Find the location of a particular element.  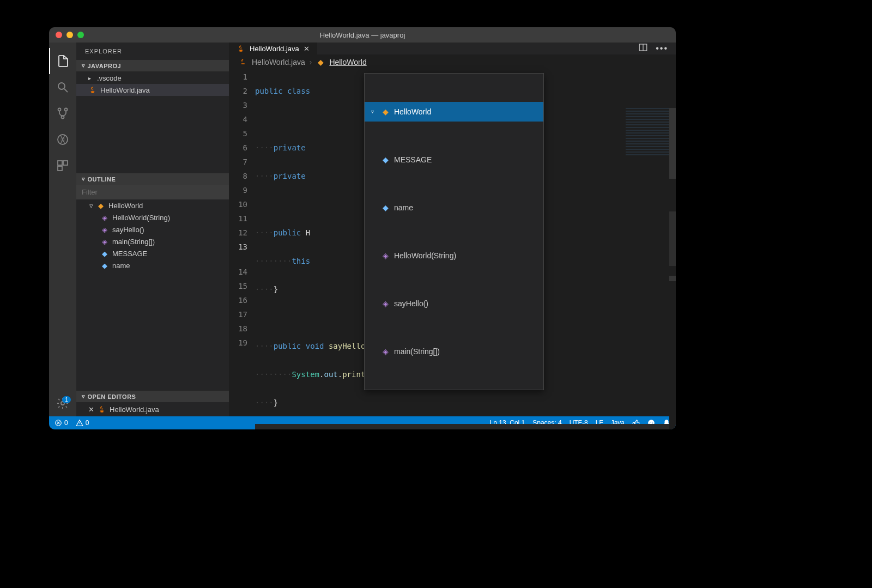

minimap is located at coordinates (647, 132).